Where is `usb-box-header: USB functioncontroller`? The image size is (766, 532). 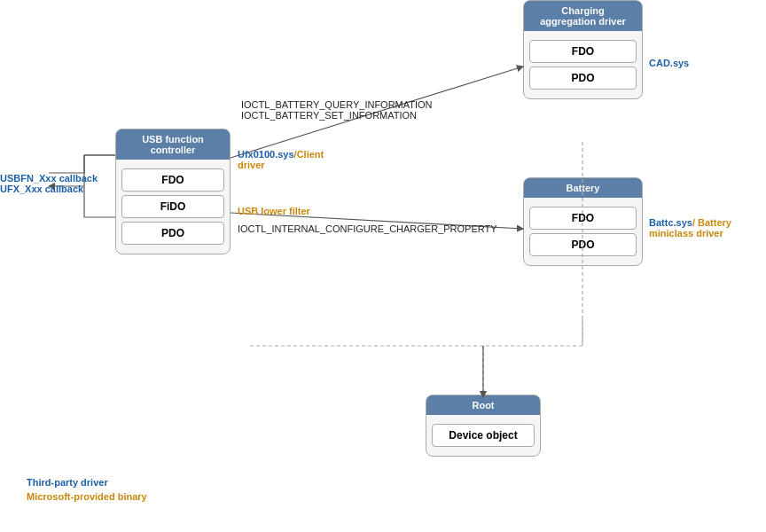
usb-box-header: USB functioncontroller is located at coordinates (173, 145).